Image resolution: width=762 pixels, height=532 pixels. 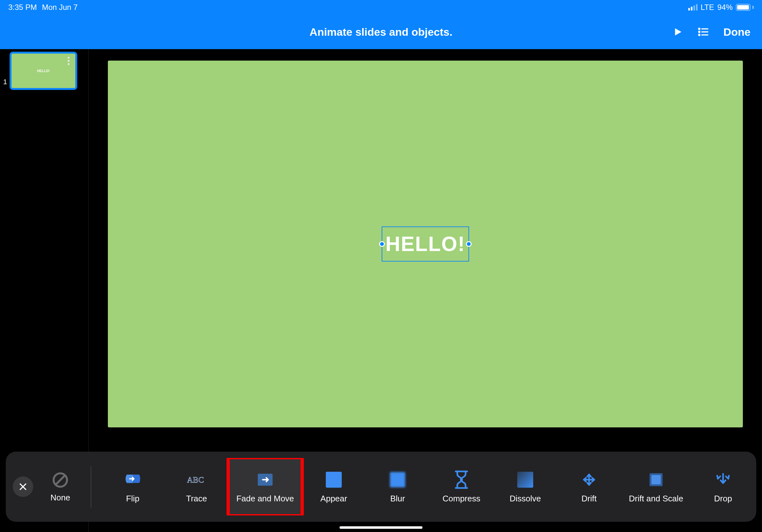 What do you see at coordinates (60, 480) in the screenshot?
I see `none-icon` at bounding box center [60, 480].